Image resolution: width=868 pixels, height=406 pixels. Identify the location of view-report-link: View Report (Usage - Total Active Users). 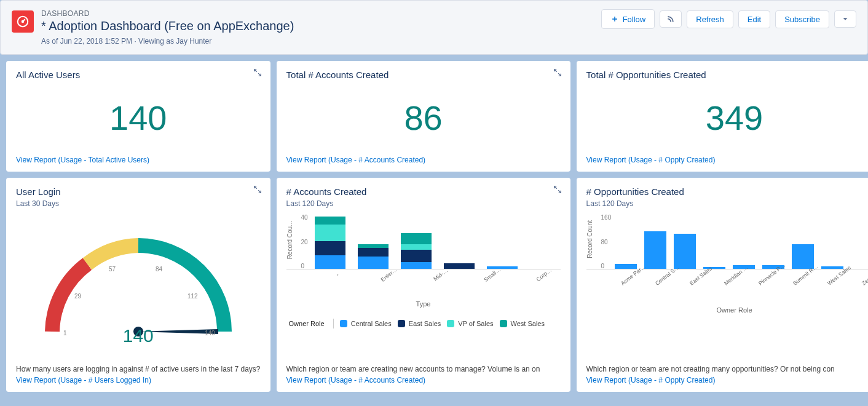
(138, 160).